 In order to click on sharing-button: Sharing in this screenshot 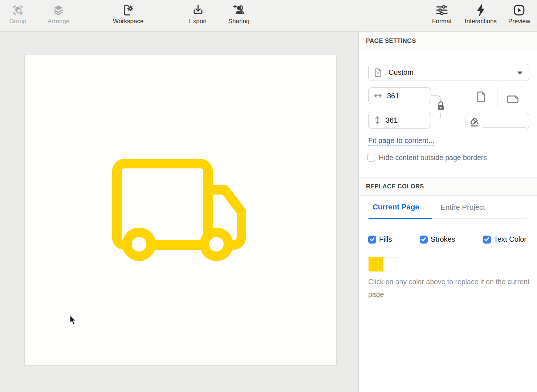, I will do `click(239, 16)`.